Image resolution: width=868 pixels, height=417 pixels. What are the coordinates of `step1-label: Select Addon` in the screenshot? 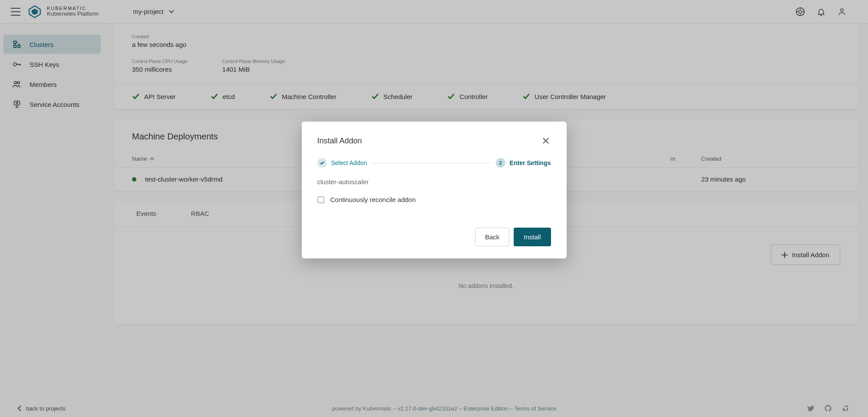 It's located at (349, 163).